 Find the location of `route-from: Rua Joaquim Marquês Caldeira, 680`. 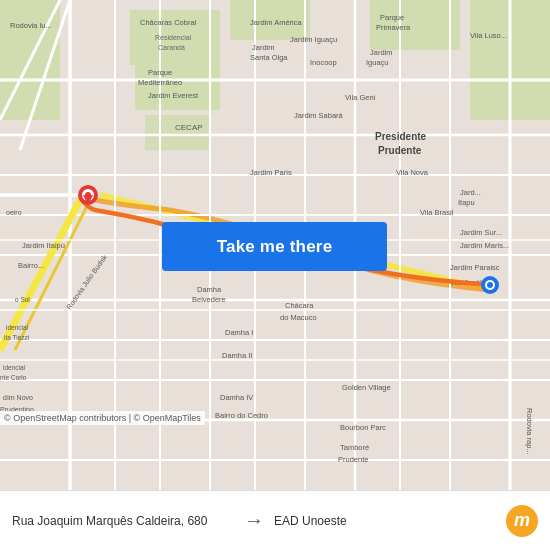

route-from: Rua Joaquim Marquês Caldeira, 680 is located at coordinates (123, 521).